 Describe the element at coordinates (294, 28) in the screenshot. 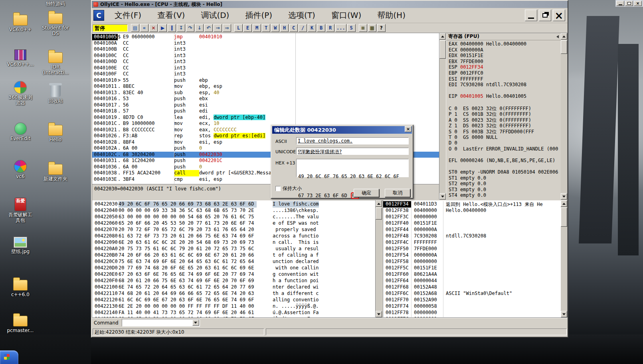

I see `cpu-button: C` at that location.